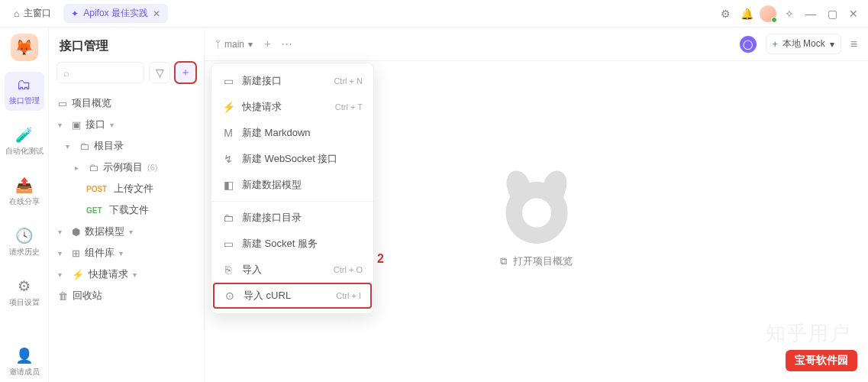 This screenshot has width=868, height=382. I want to click on iconbar-api: 🗂 接口管理, so click(24, 92).